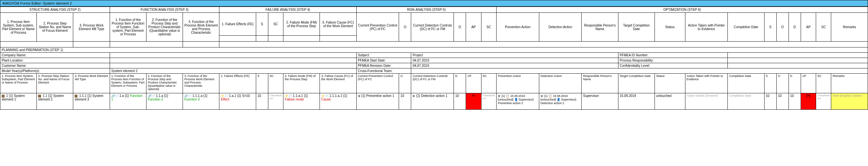  I want to click on cell-system-element-2: 1.1 {1} System element 2, so click(55, 101).